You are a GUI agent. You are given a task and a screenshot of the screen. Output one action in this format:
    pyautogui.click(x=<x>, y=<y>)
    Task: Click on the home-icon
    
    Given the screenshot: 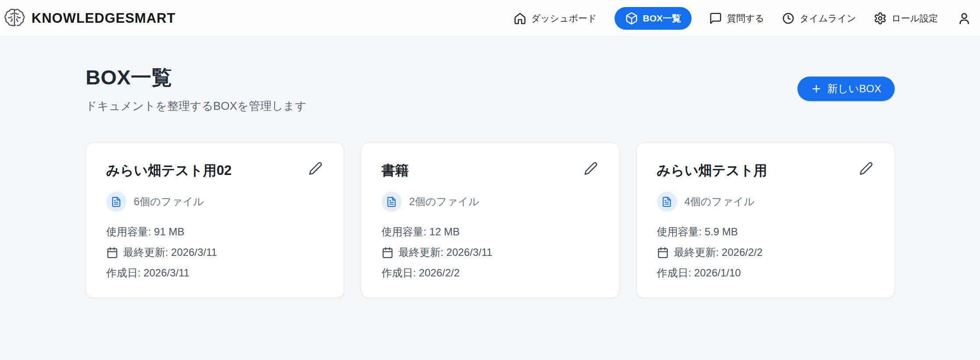 What is the action you would take?
    pyautogui.click(x=520, y=18)
    